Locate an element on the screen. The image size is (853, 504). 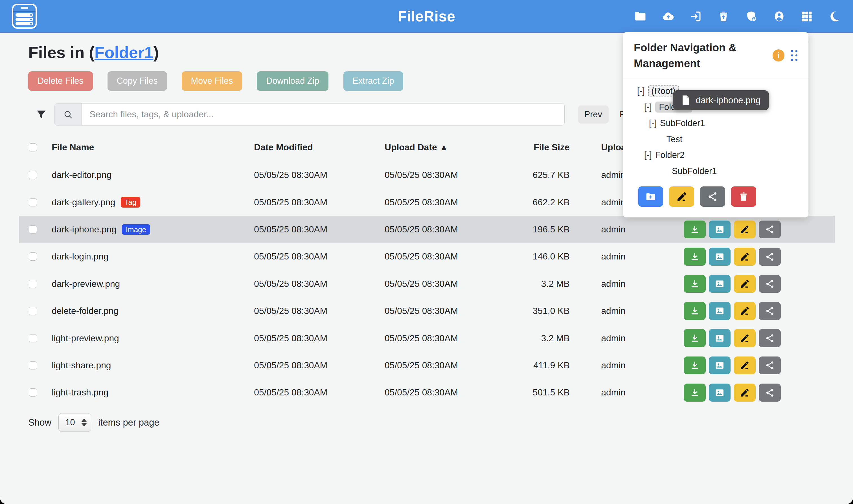
tree-item-folder2: [-]Folder2 is located at coordinates (715, 155).